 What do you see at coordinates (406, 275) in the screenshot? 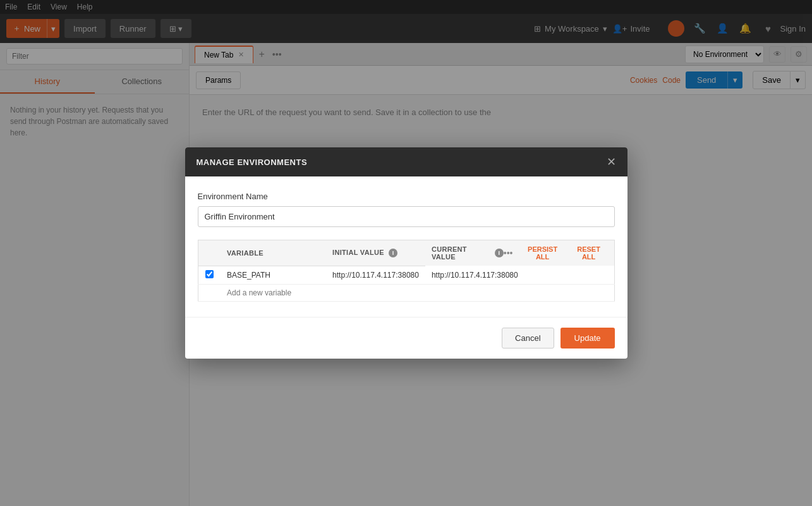
I see `table-row: BASE_PATH http://10.117.4.117:38080 http…` at bounding box center [406, 275].